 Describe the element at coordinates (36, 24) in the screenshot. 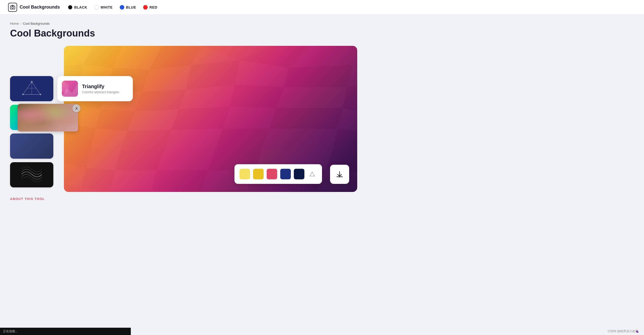

I see `breadcrumb-current: Cool Backgrounds` at that location.